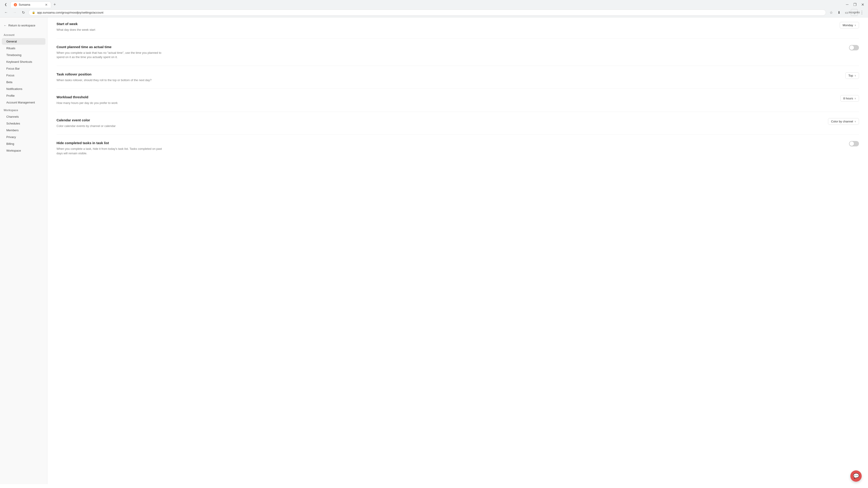 The width and height of the screenshot is (868, 488). Describe the element at coordinates (440, 143) in the screenshot. I see `setting-title-hide-completed-tasks: Hide completed tasks in task list` at that location.